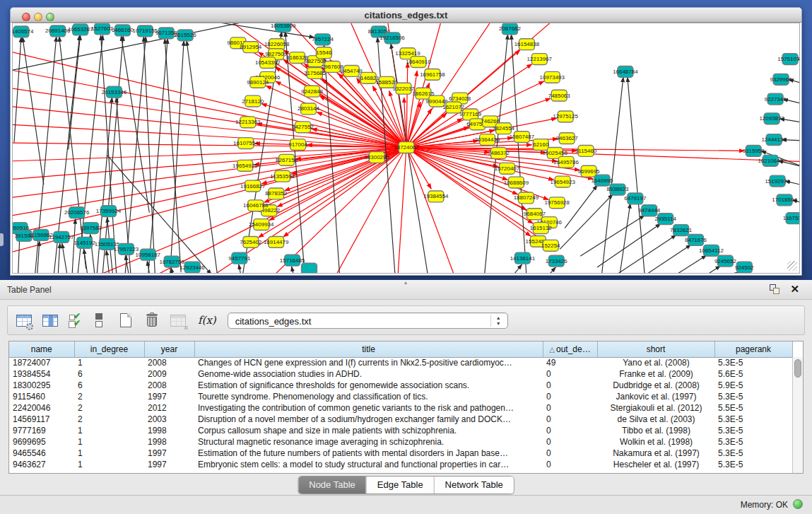 The height and width of the screenshot is (514, 812). What do you see at coordinates (298, 145) in the screenshot?
I see `network-node: 917004` at bounding box center [298, 145].